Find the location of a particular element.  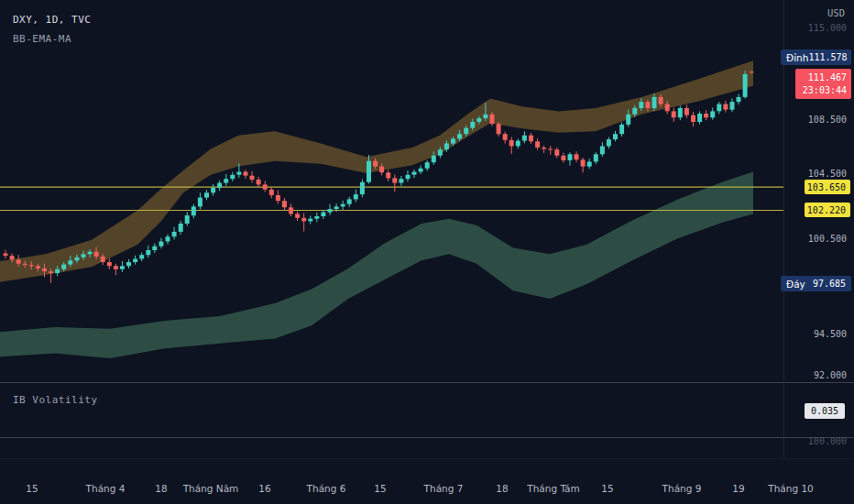

bottom-price-badge: Đáy 97.685 is located at coordinates (816, 284).